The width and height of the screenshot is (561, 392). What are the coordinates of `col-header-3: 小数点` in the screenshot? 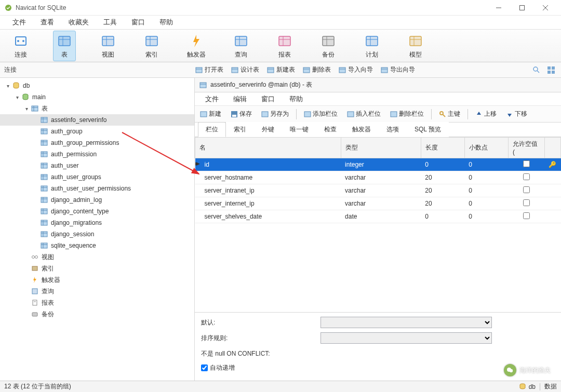 It's located at (486, 148).